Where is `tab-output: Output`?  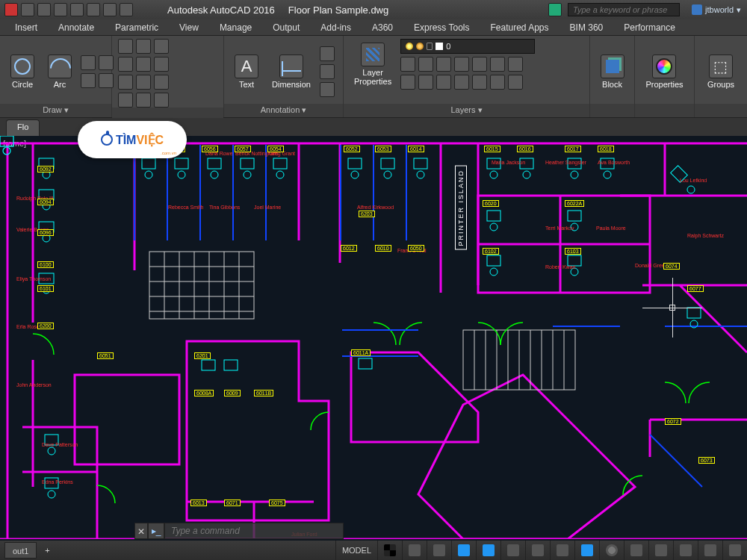 tab-output: Output is located at coordinates (286, 28).